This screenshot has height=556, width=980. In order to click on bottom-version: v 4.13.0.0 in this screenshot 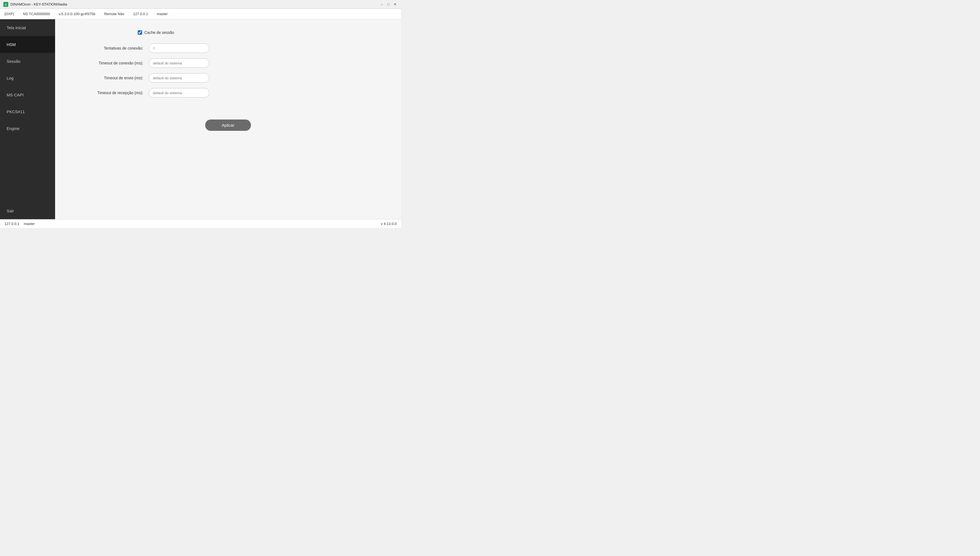, I will do `click(389, 224)`.